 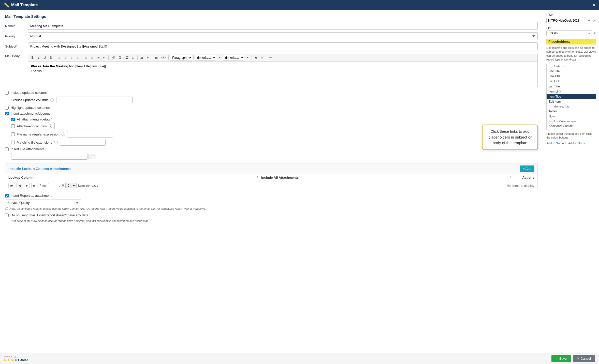 What do you see at coordinates (7, 215) in the screenshot?
I see `do-not-send-checkbox` at bounding box center [7, 215].